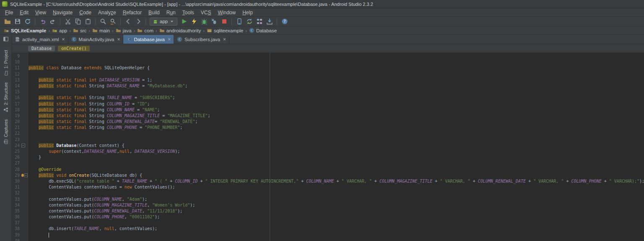  What do you see at coordinates (101, 30) in the screenshot?
I see `breadcrumb-main: main` at bounding box center [101, 30].